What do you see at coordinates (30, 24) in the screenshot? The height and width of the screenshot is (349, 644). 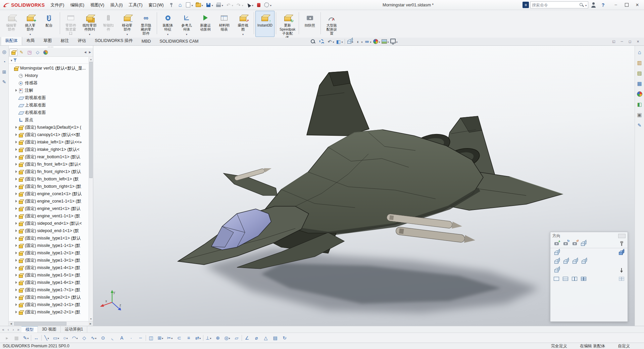 I see `insert-component-button: 插入零 部件` at bounding box center [30, 24].